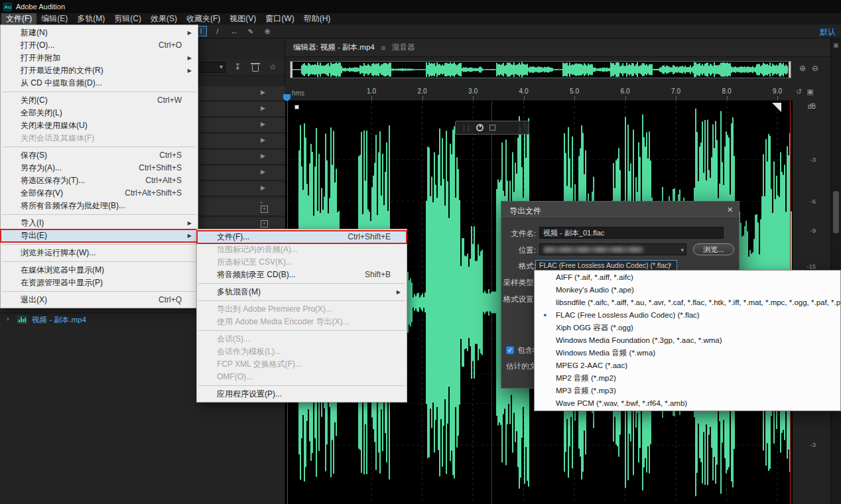  What do you see at coordinates (99, 283) in the screenshot?
I see `file-menu-item-23: 在资源管理器中显示(P)` at bounding box center [99, 283].